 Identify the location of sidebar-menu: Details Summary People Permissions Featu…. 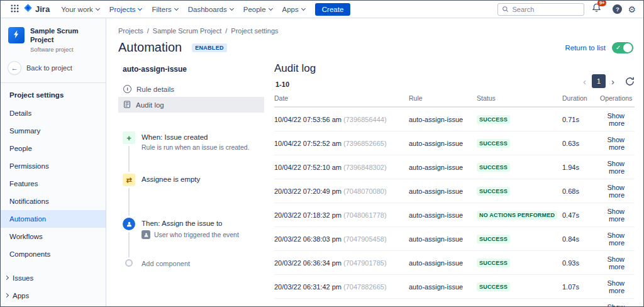
(53, 184).